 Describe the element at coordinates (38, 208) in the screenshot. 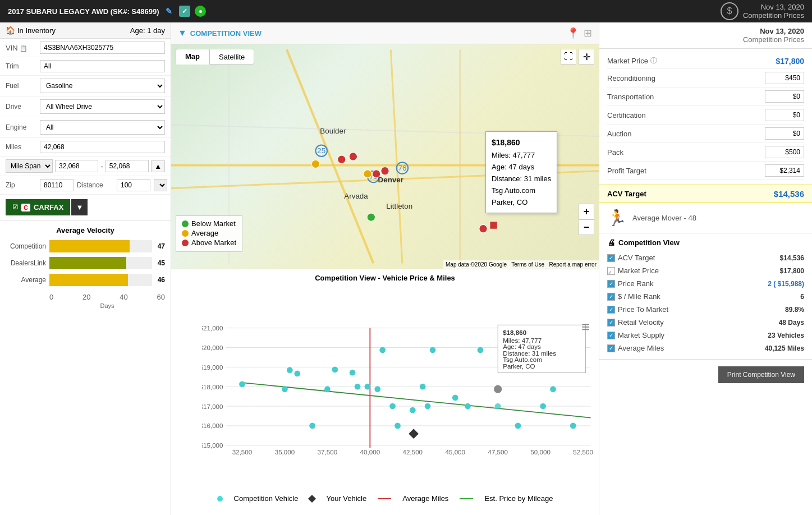

I see `carfax-button: ☑ C CARFAX` at that location.